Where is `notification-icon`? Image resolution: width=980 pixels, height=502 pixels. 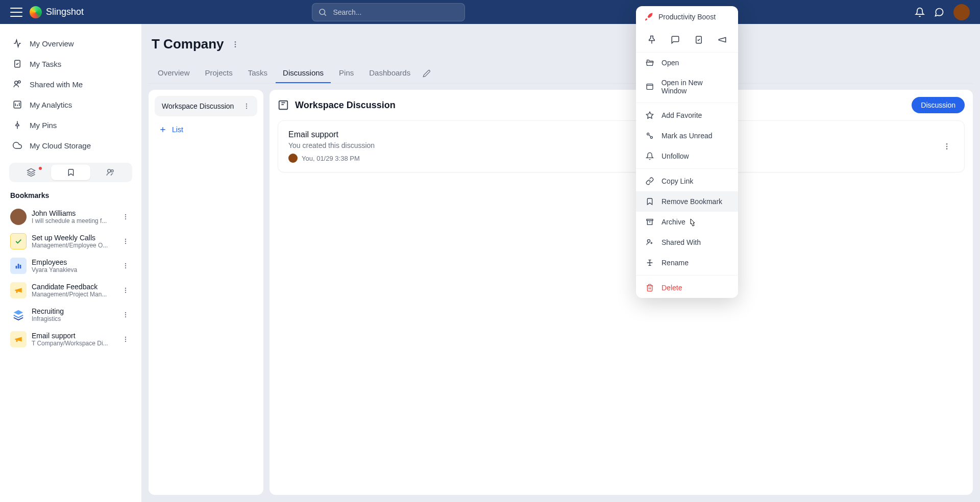
notification-icon is located at coordinates (920, 12).